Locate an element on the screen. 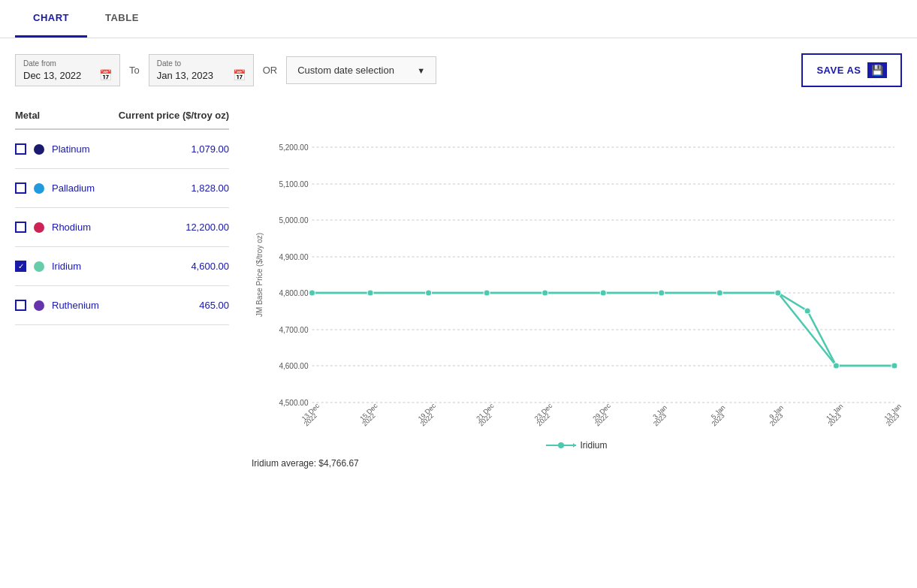  metal-name: Platinum is located at coordinates (71, 149).